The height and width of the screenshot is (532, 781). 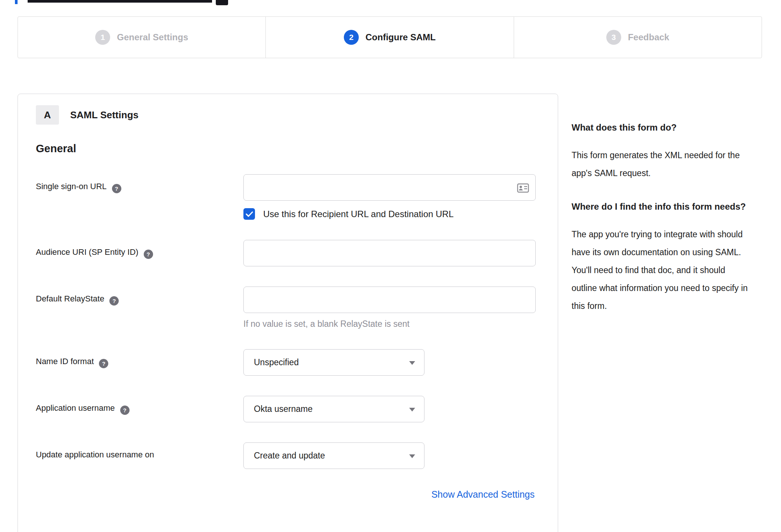 I want to click on show-advanced-settings-link: Show Advanced Settings, so click(x=483, y=494).